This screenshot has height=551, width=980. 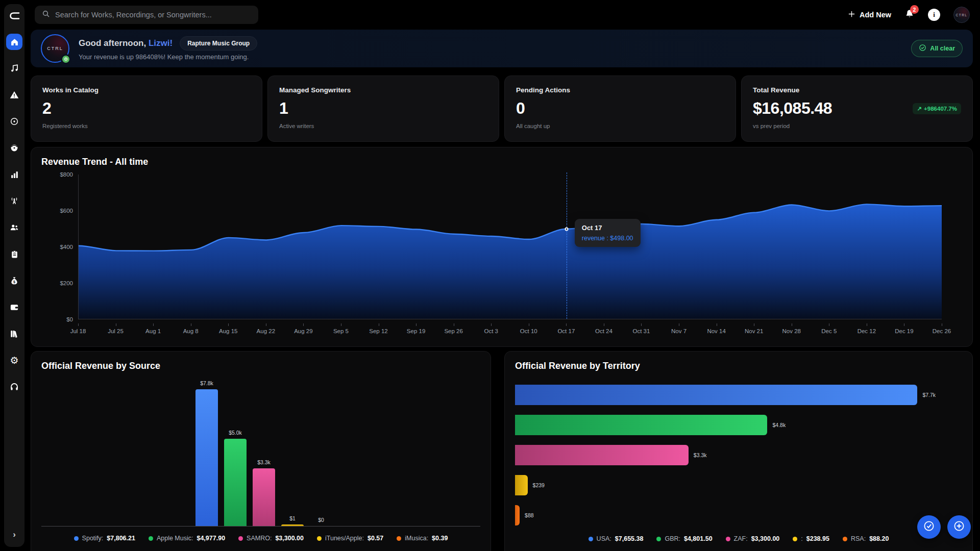 What do you see at coordinates (14, 535) in the screenshot?
I see `sidebar-expand-chevron: ›` at bounding box center [14, 535].